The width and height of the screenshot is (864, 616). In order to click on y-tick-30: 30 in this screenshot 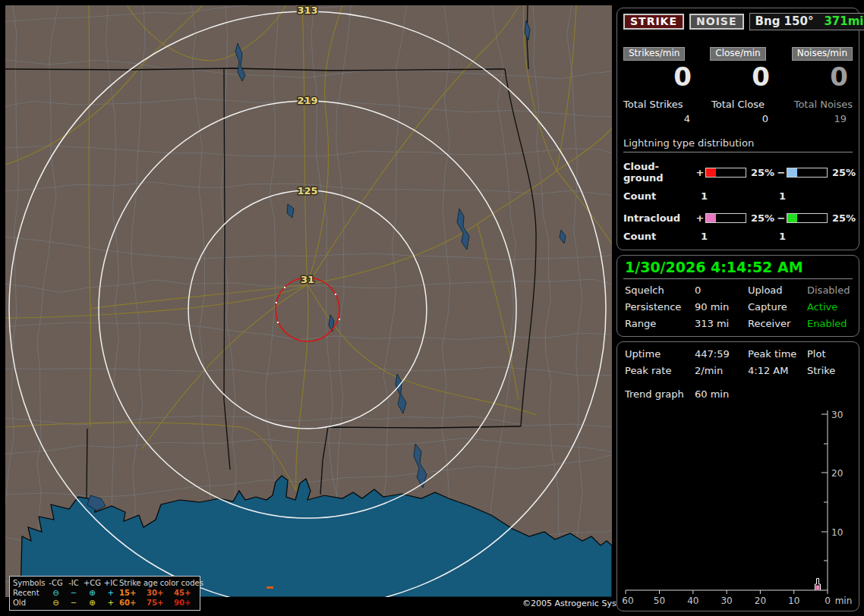, I will do `click(837, 415)`.